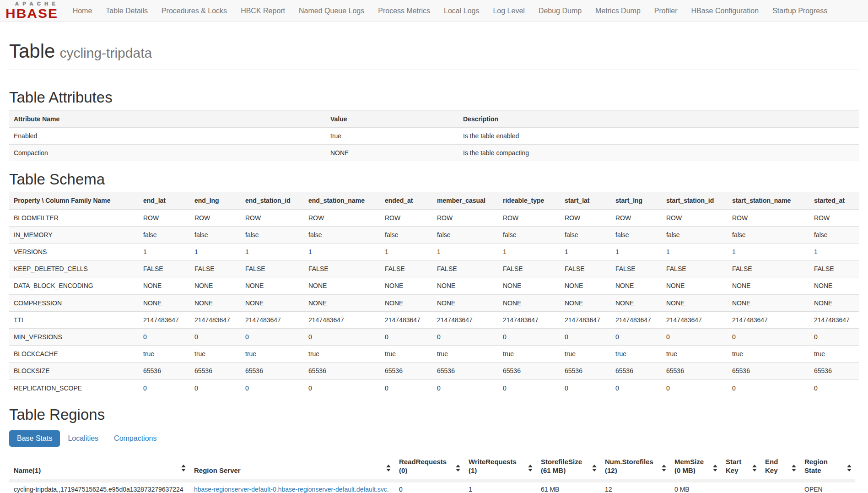 This screenshot has width=868, height=493. Describe the element at coordinates (404, 11) in the screenshot. I see `nav-item-process-metrics: Process Metrics` at that location.